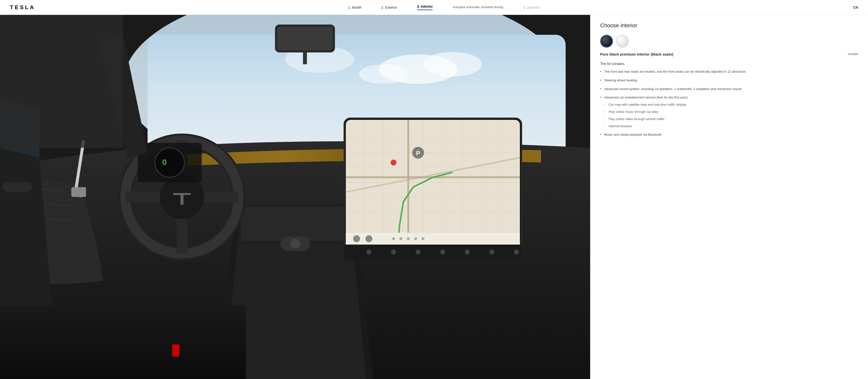 The height and width of the screenshot is (379, 868). What do you see at coordinates (731, 115) in the screenshot?
I see `kit-sublist: Car map with satellite view and real-tim…` at bounding box center [731, 115].